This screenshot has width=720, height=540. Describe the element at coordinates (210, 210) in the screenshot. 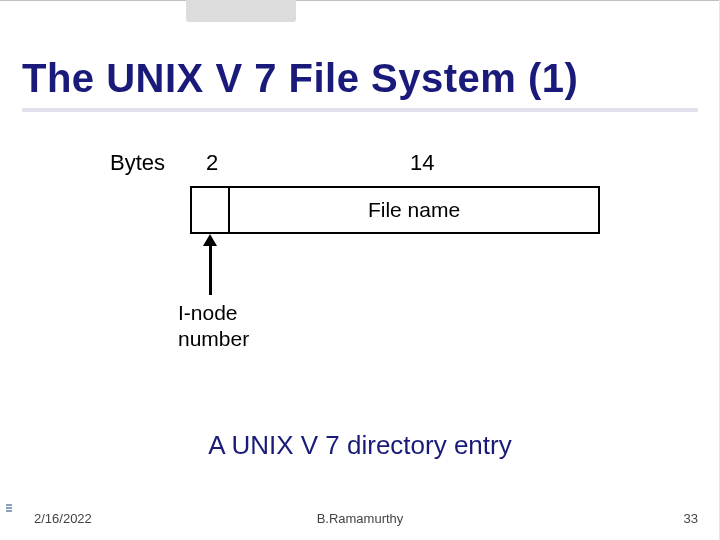

I see `field-inode-box` at that location.